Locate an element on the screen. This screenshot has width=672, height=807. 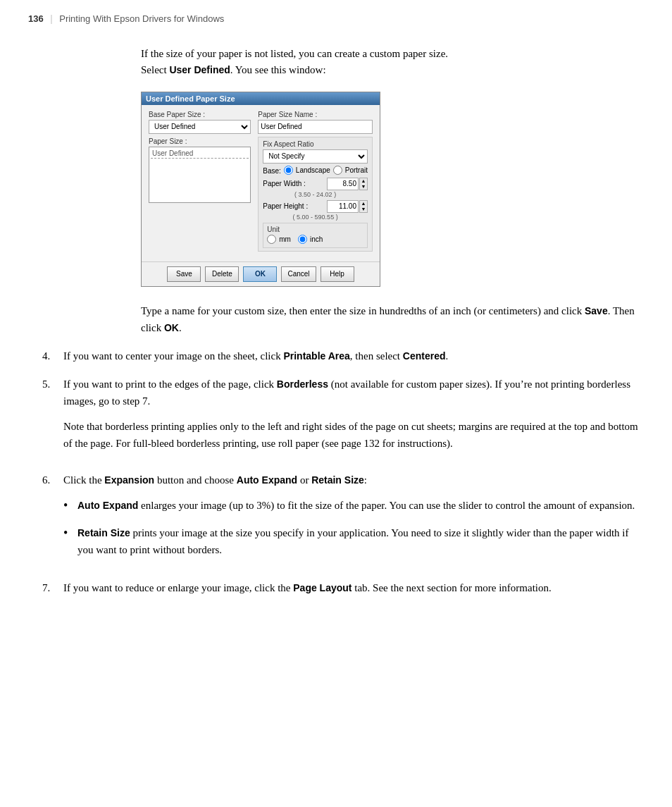
portrait-radio is located at coordinates (338, 171).